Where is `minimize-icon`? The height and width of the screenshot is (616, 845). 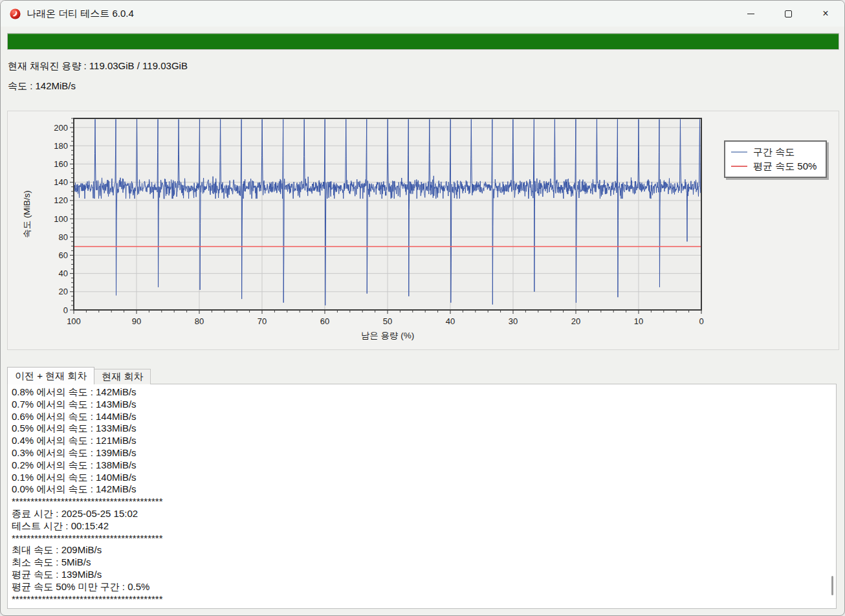 minimize-icon is located at coordinates (751, 14).